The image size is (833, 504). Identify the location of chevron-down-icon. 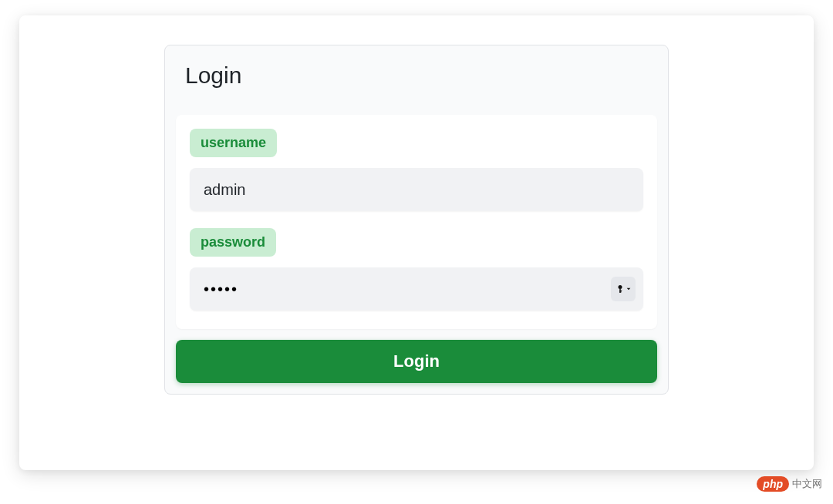
(629, 289).